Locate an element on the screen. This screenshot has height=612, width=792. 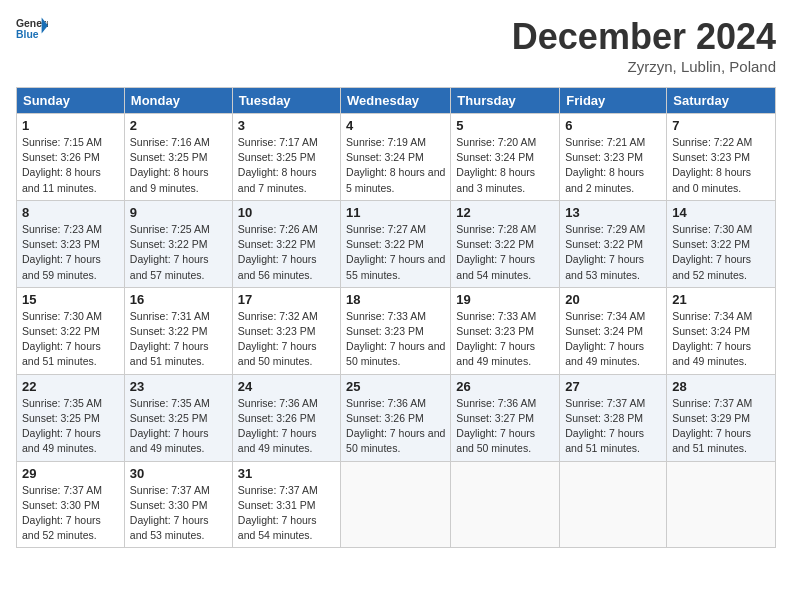
day-number: 13 is located at coordinates (613, 212).